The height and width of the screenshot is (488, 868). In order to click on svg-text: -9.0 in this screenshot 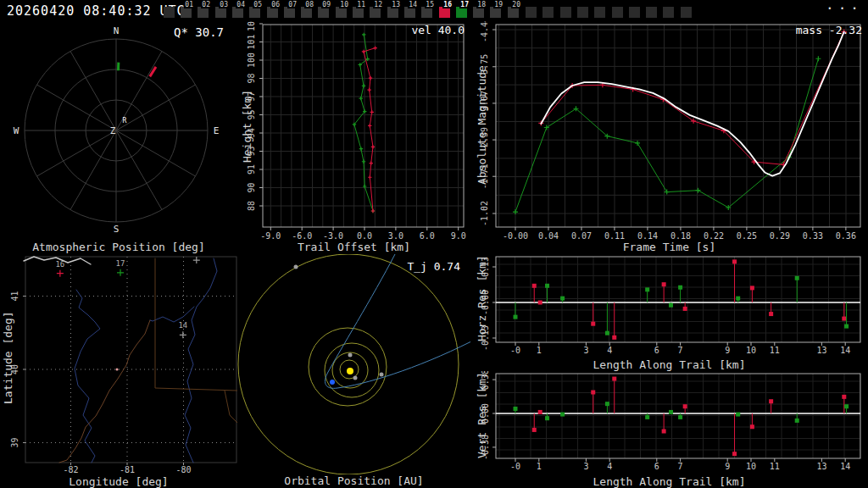, I will do `click(270, 236)`.